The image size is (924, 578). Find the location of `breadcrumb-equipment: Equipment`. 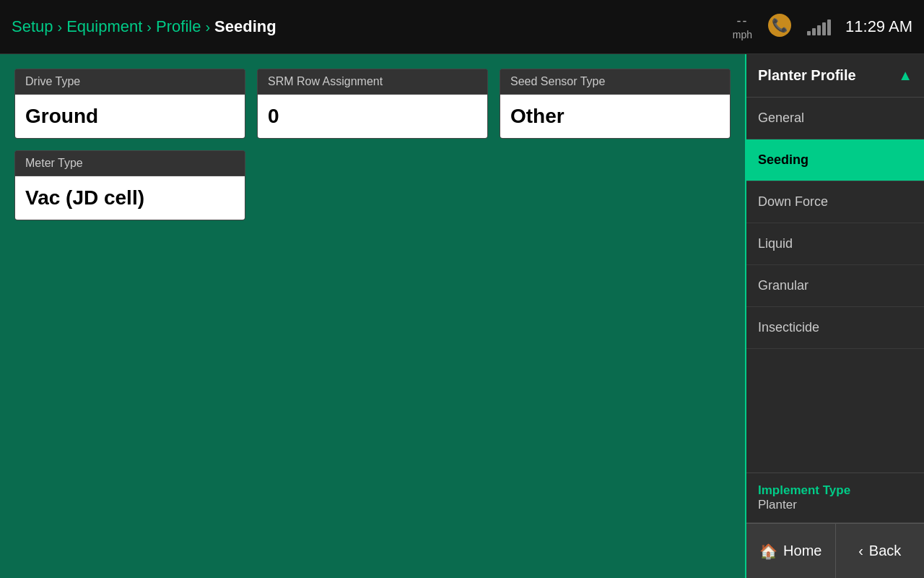

breadcrumb-equipment: Equipment is located at coordinates (104, 27).